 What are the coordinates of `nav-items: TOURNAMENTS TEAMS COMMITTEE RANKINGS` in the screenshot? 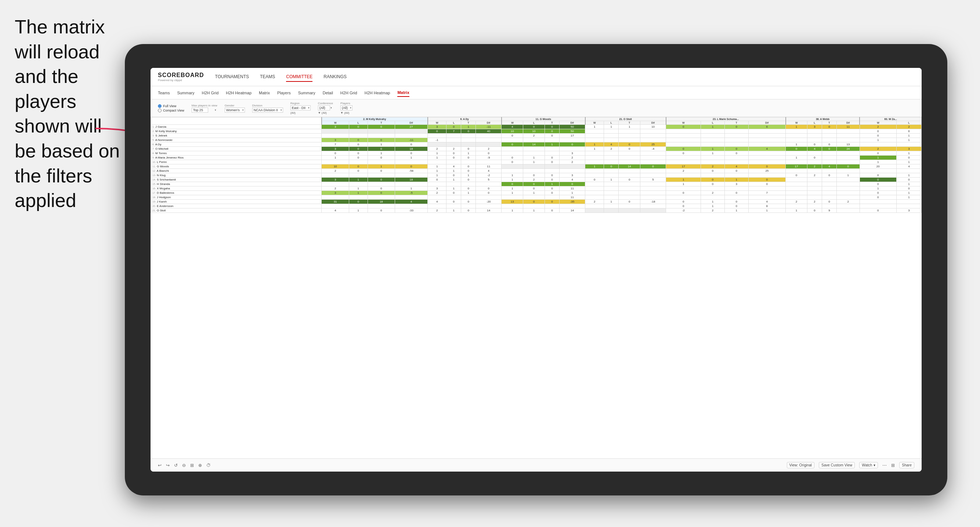 It's located at (281, 77).